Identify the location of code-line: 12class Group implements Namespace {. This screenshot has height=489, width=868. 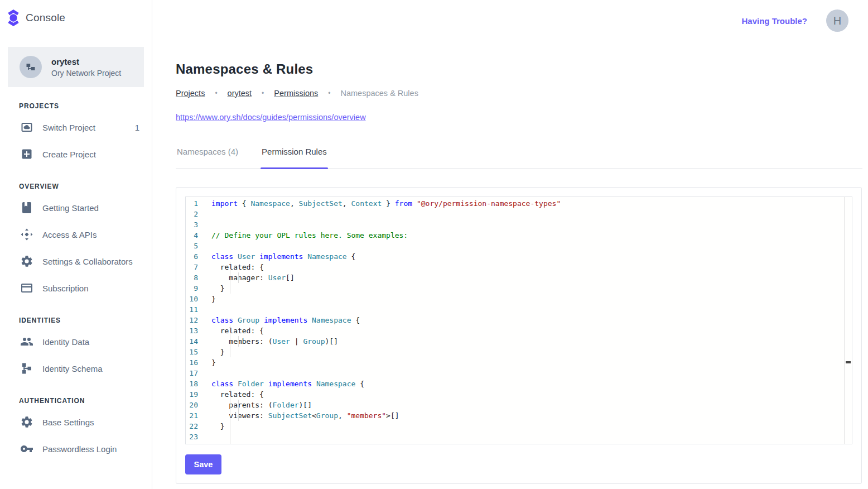
(519, 320).